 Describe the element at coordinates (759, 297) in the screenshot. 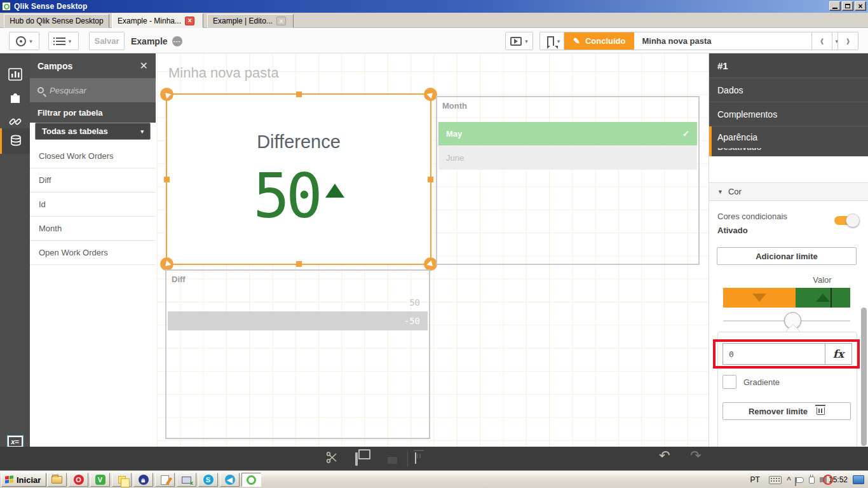

I see `triangle-down-icon` at that location.